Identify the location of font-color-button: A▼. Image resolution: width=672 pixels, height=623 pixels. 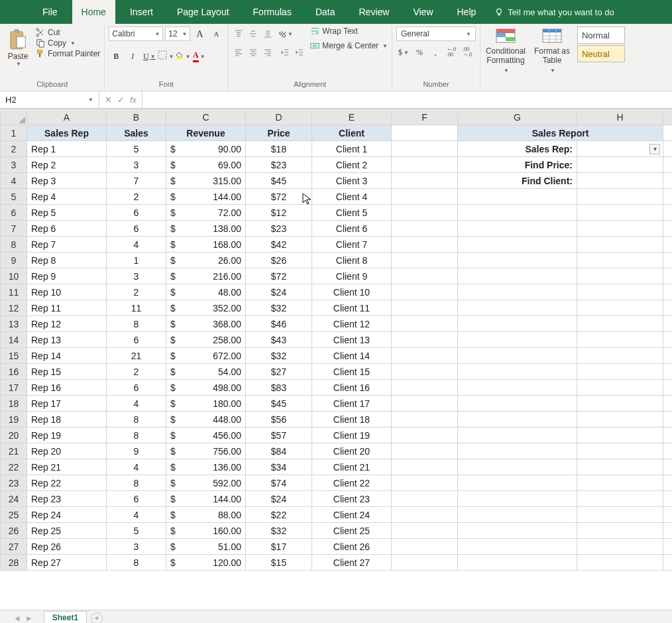
(199, 56).